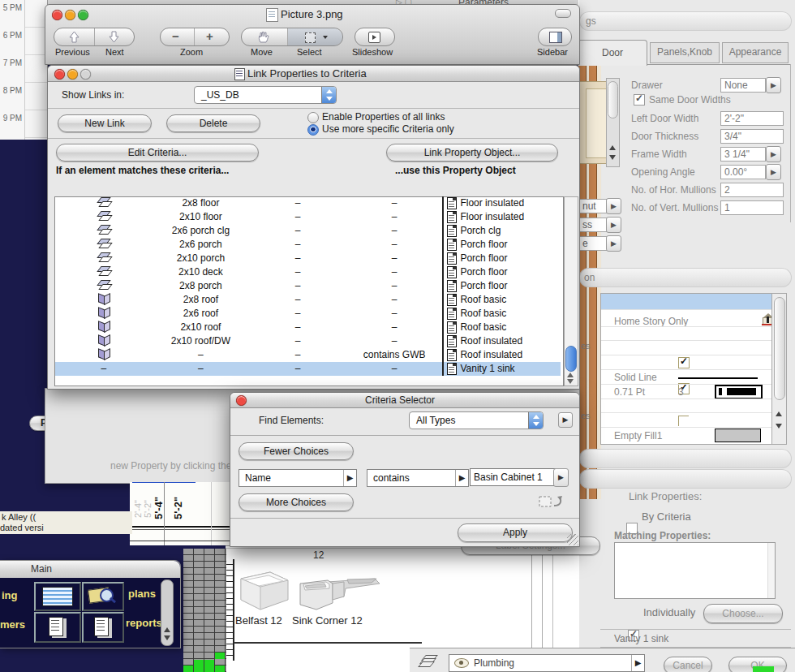 The width and height of the screenshot is (795, 672). Describe the element at coordinates (209, 36) in the screenshot. I see `zoom-in-icon: +` at that location.